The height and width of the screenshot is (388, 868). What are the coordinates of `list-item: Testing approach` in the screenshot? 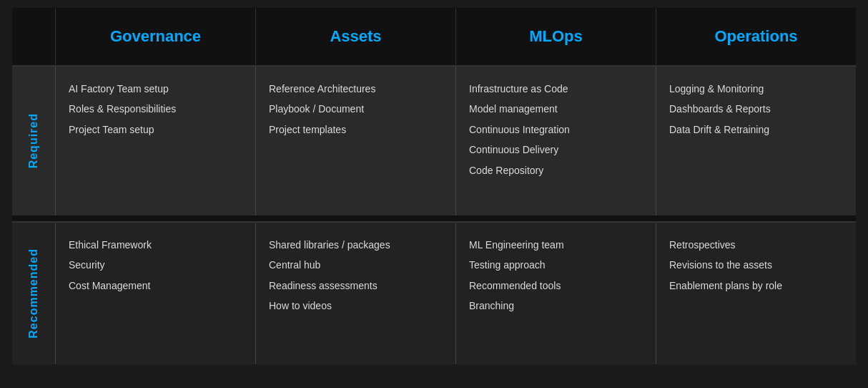 It's located at (556, 265).